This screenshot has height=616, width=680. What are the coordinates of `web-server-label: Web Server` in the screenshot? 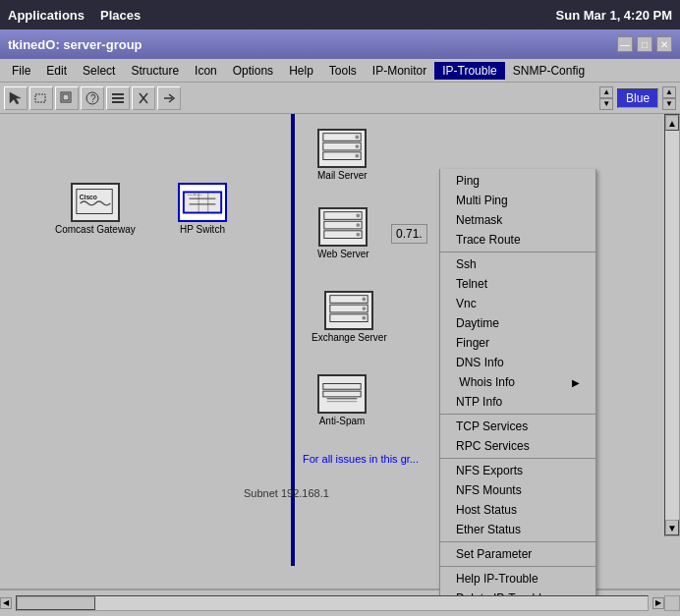 It's located at (344, 253).